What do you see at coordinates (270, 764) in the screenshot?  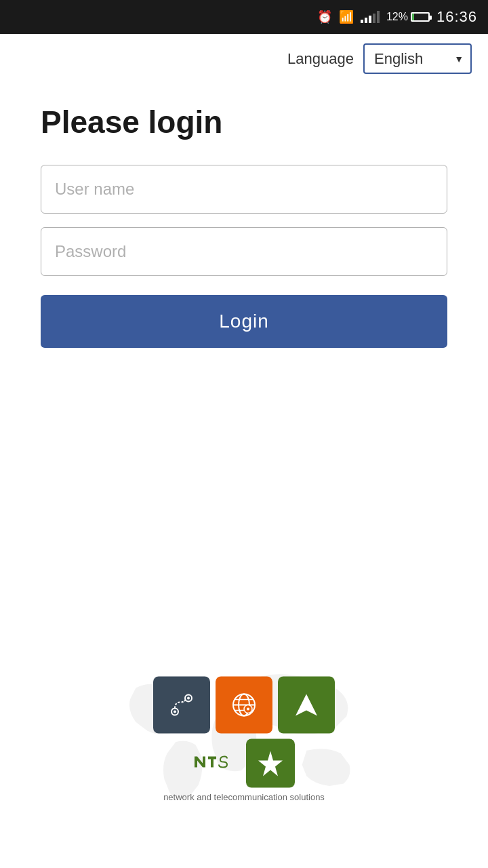 I see `star-icon-box` at bounding box center [270, 764].